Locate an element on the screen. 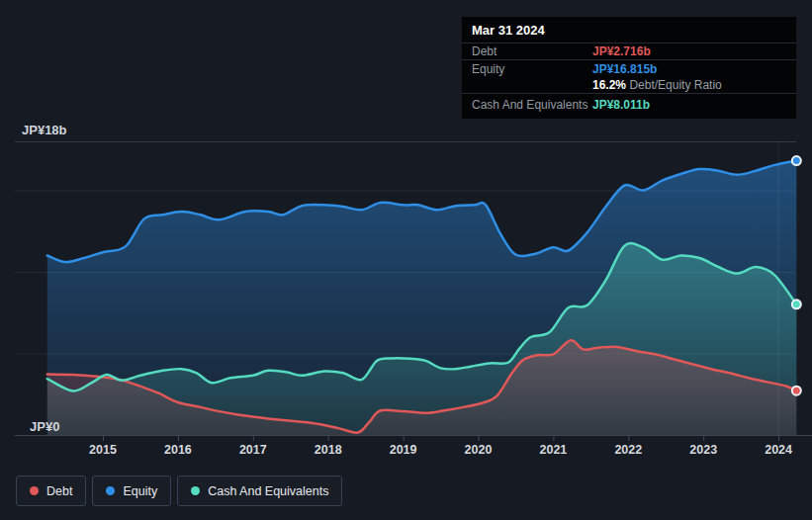 The height and width of the screenshot is (520, 812). legend-debt-label: Debt is located at coordinates (59, 491).